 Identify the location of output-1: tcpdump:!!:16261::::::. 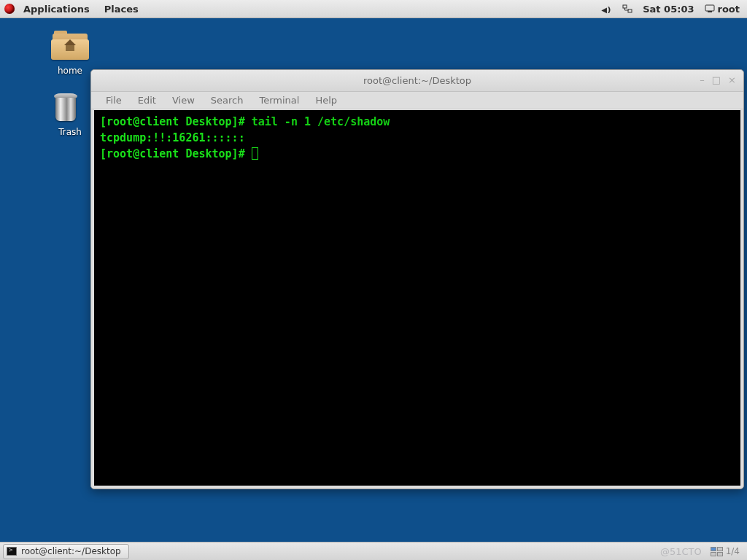
(172, 138).